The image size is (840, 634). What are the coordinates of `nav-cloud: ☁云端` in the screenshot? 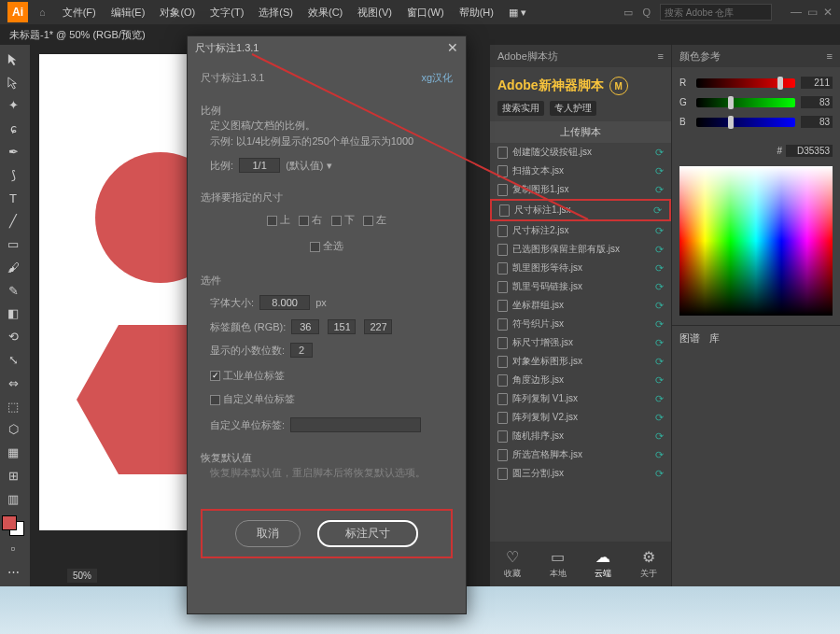 It's located at (603, 564).